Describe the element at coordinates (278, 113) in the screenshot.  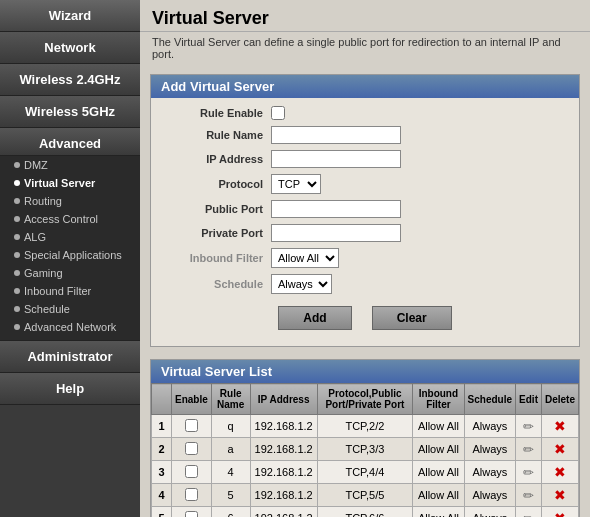
I see `rule-enable-checkbox` at that location.